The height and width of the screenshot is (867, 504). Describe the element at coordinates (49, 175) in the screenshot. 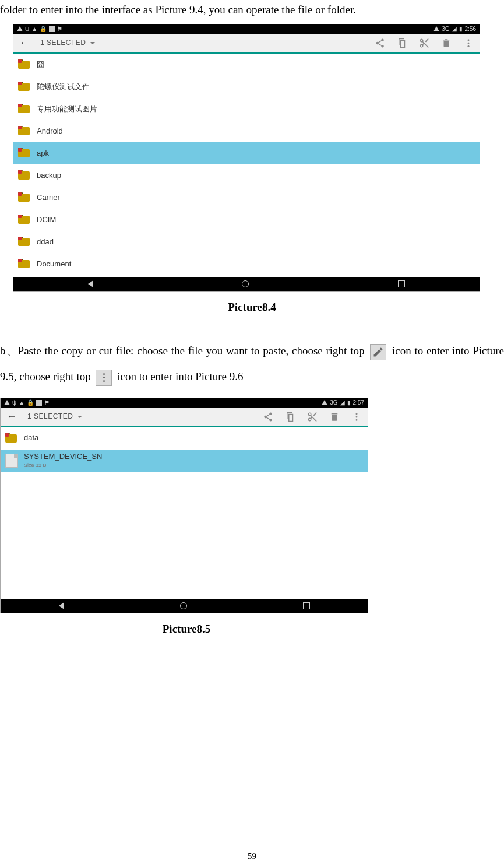

I see `folder-name: backup` at that location.